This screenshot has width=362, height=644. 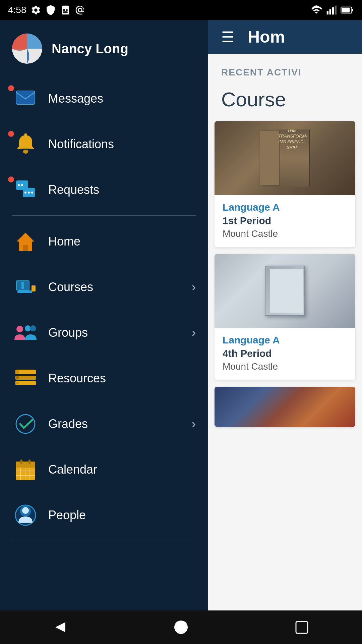 What do you see at coordinates (25, 515) in the screenshot?
I see `people-icon` at bounding box center [25, 515].